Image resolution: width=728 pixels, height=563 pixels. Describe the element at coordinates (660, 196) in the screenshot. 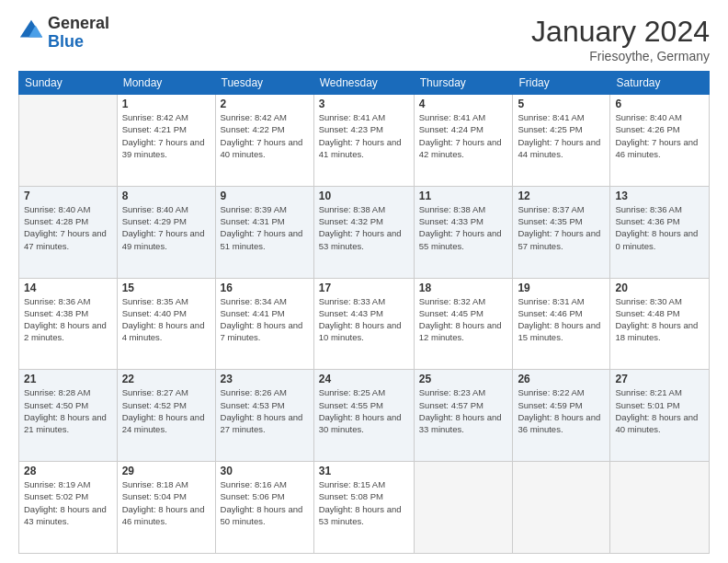

I see `day-number: 13` at that location.